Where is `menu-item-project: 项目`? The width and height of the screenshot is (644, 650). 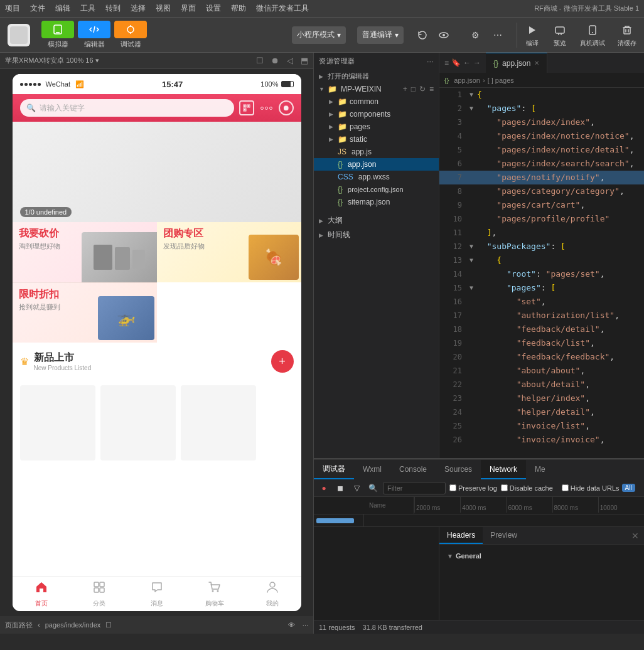
menu-item-project: 项目 is located at coordinates (13, 9).